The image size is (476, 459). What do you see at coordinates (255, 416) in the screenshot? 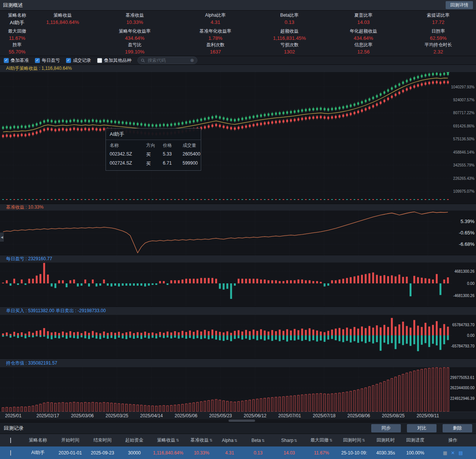
I see `x-axis-label: 2025/06/12` at bounding box center [255, 416].